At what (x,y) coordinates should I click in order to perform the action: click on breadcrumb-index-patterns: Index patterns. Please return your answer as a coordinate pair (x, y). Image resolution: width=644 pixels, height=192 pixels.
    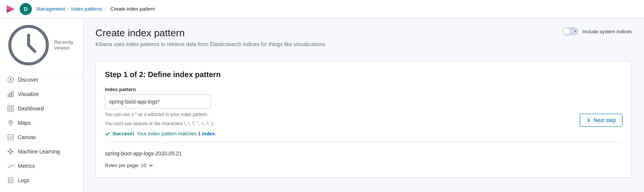
    Looking at the image, I should click on (87, 9).